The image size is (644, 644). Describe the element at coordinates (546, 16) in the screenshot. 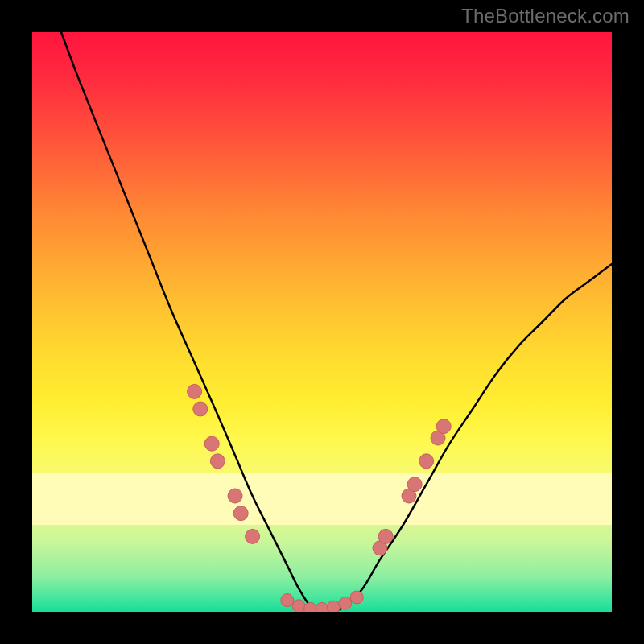

I see `attribution-label: TheBottleneck.com` at that location.